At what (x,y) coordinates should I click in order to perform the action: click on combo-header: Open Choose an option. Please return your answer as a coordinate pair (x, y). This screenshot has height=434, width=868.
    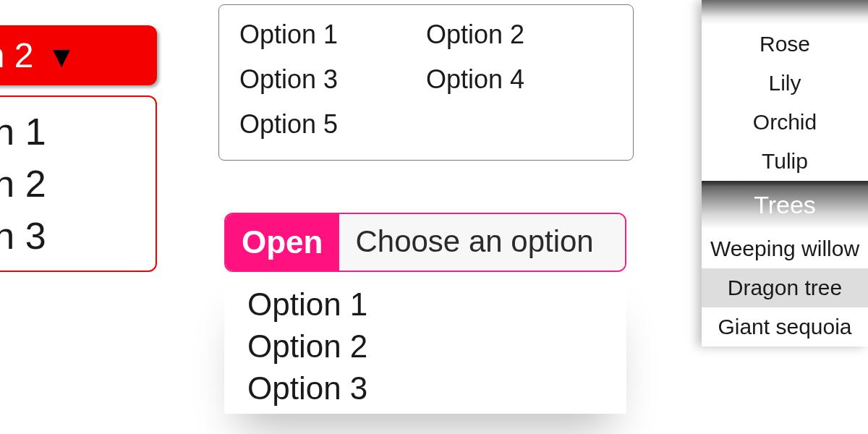
    Looking at the image, I should click on (425, 242).